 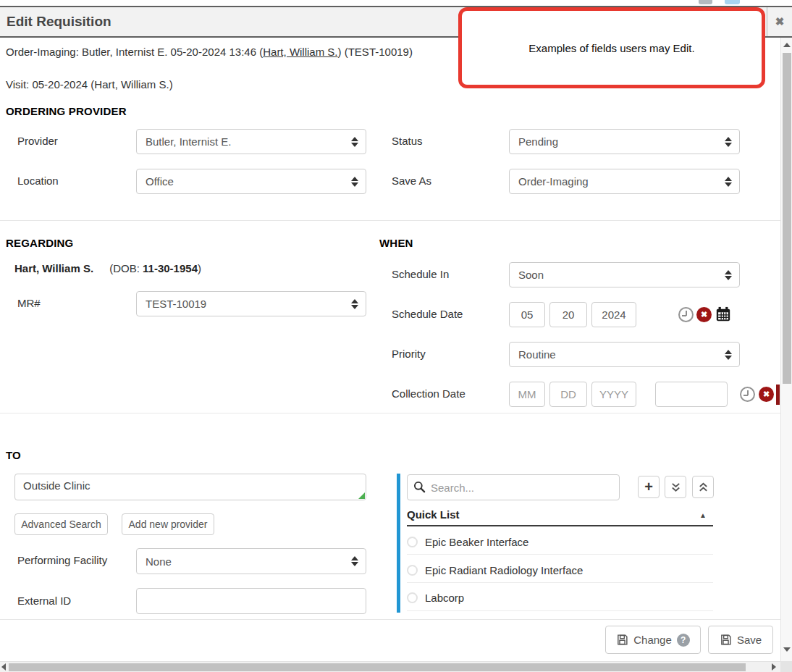 I want to click on expand-all-button, so click(x=675, y=487).